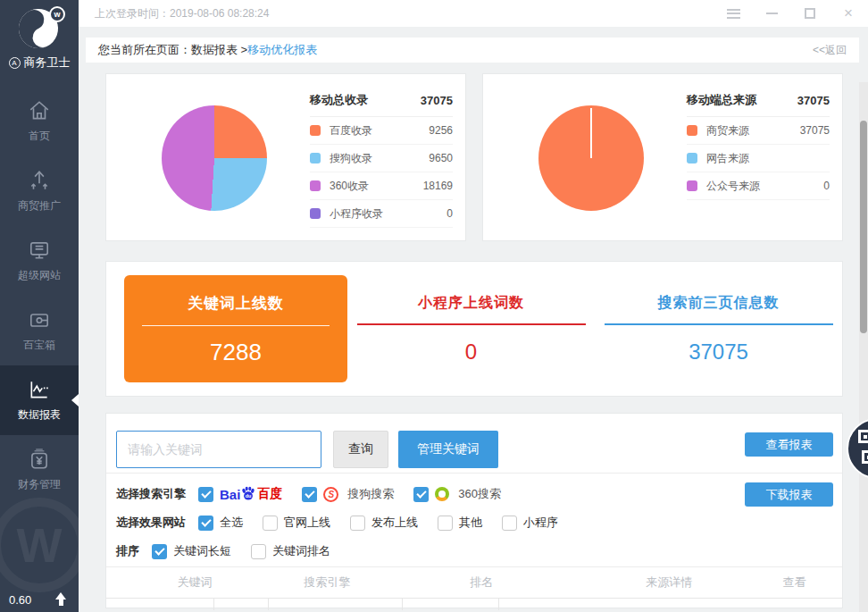 Image resolution: width=868 pixels, height=612 pixels. I want to click on stat-value: 7288, so click(236, 352).